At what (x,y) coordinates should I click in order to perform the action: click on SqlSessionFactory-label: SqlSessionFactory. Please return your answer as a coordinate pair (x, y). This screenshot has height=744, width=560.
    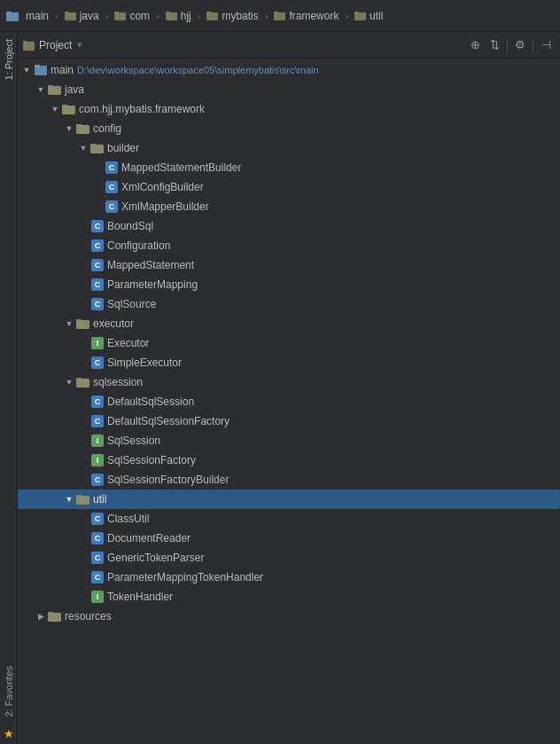
    Looking at the image, I should click on (152, 460).